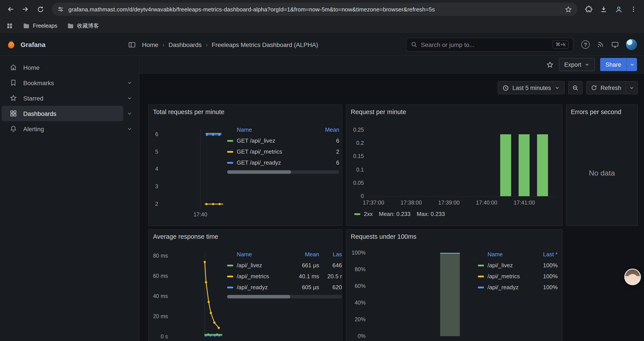  Describe the element at coordinates (314, 9) in the screenshot. I see `url-text: grafana.mathmast.com/d/deytv4rwavabkb/fr…` at that location.